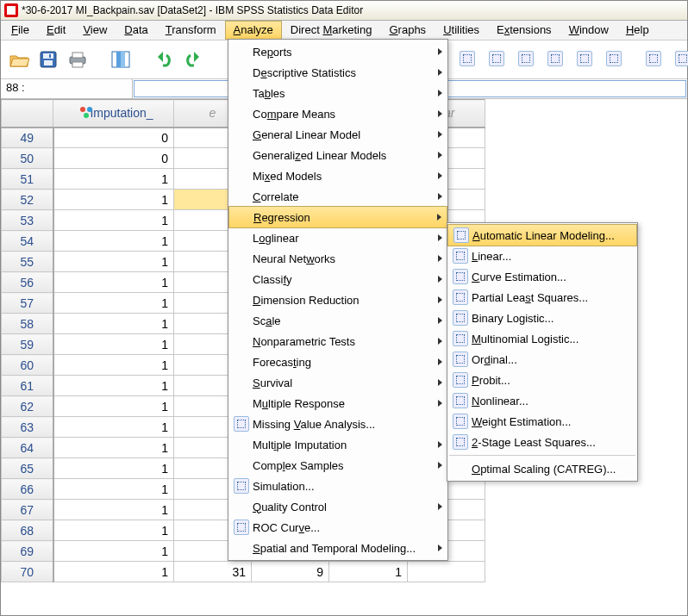 The width and height of the screenshot is (688, 616). What do you see at coordinates (524, 30) in the screenshot?
I see `menu-extensions: Extensions` at bounding box center [524, 30].